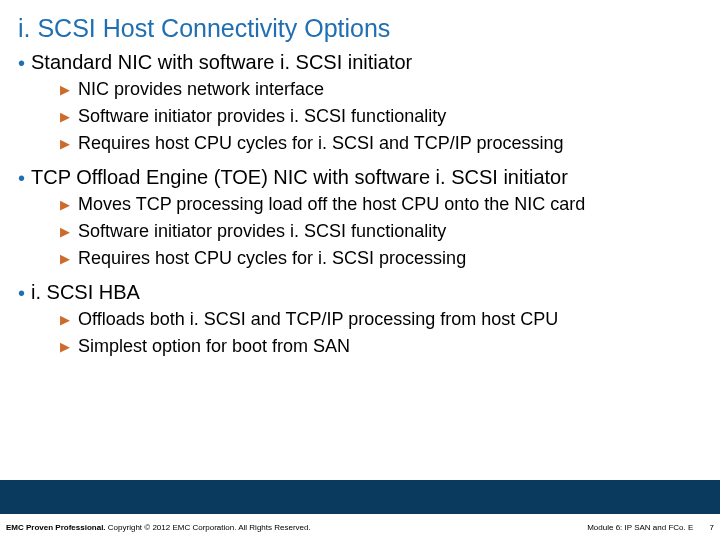  Describe the element at coordinates (360, 62) in the screenshot. I see `bullet-item: • Standard NIC with software i. SCSI ini…` at that location.